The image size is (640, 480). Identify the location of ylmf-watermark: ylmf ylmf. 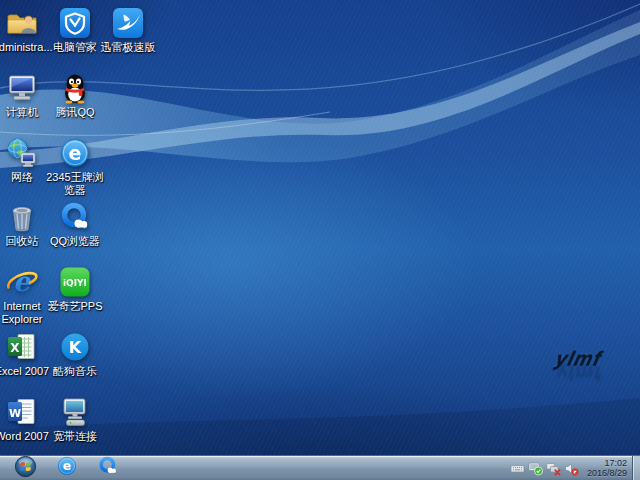
(579, 366).